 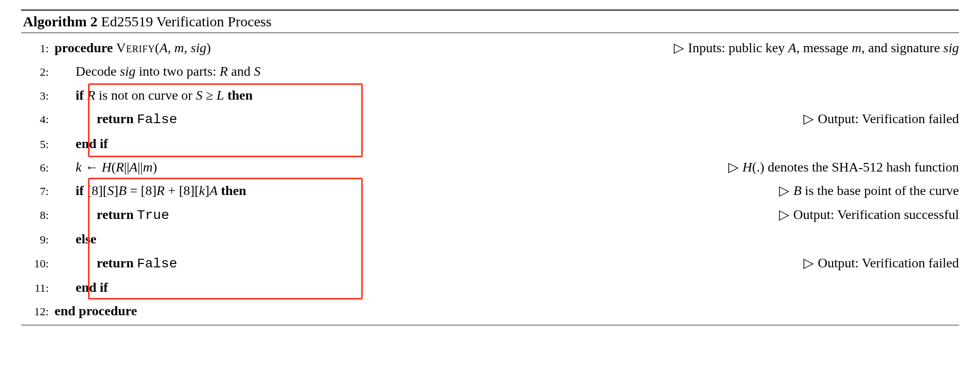 What do you see at coordinates (490, 144) in the screenshot?
I see `algo-line-5: 5: end if` at bounding box center [490, 144].